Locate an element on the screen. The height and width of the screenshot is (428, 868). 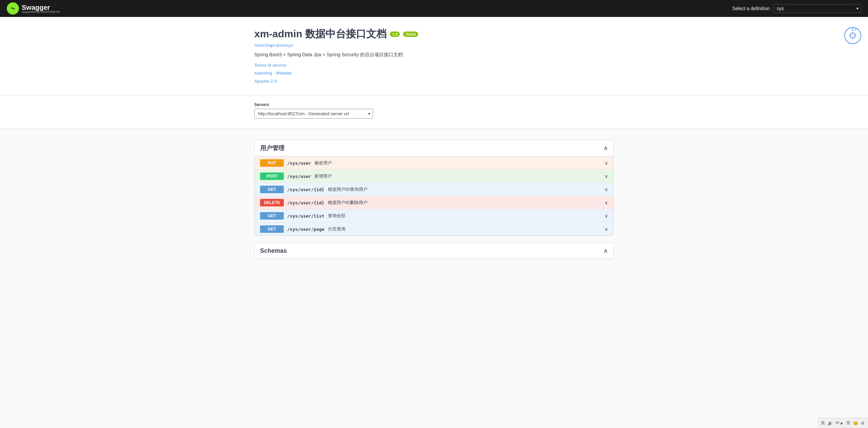
endpoint-path-3: /sys/user/{id} is located at coordinates (306, 203).